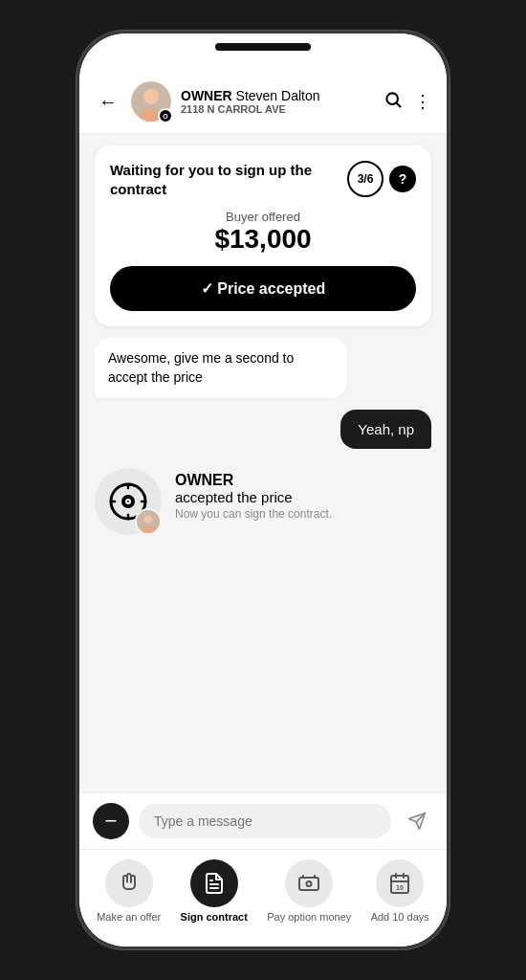  What do you see at coordinates (400, 892) in the screenshot?
I see `nav-item-add-days: 10 Add 10 days` at bounding box center [400, 892].